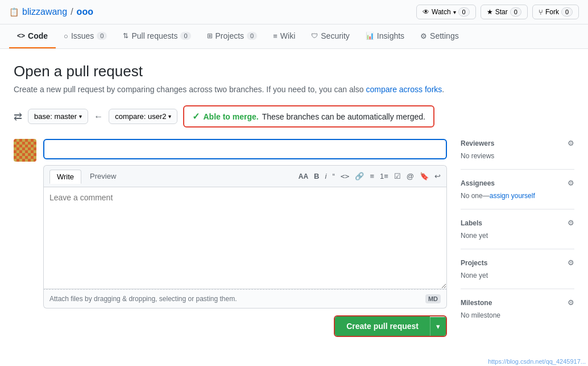 The height and width of the screenshot is (366, 588). Describe the element at coordinates (65, 176) in the screenshot. I see `write-tab: Write` at that location.